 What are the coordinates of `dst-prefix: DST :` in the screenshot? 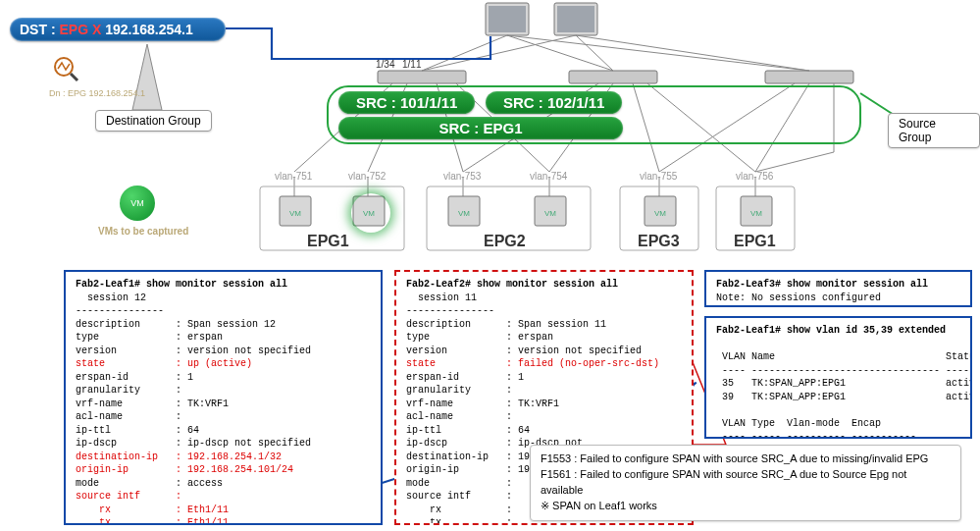 It's located at (39, 29).